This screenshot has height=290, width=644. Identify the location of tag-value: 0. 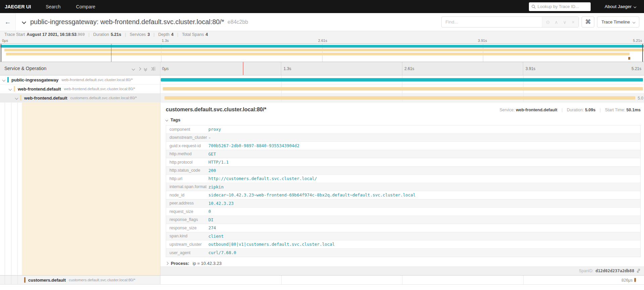
(208, 211).